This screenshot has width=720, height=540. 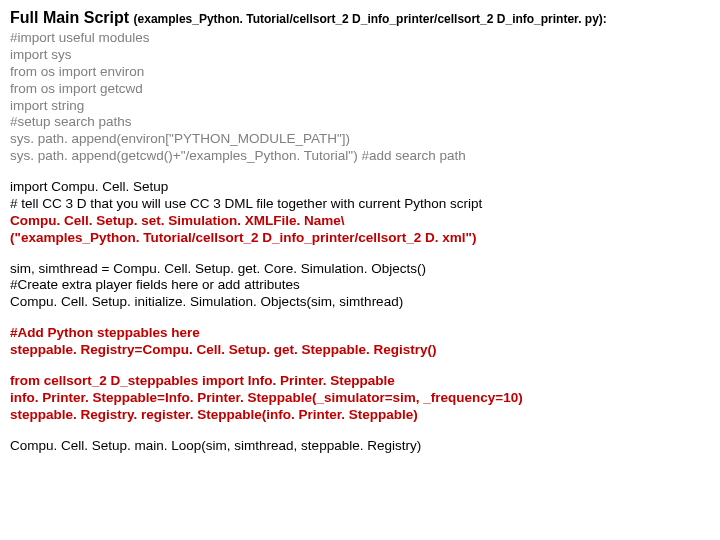 I want to click on code-line: from os import environ, so click(x=360, y=72).